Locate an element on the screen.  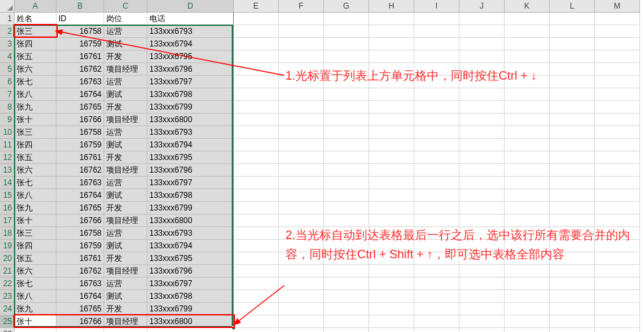
cell: 项目经理 is located at coordinates (126, 271).